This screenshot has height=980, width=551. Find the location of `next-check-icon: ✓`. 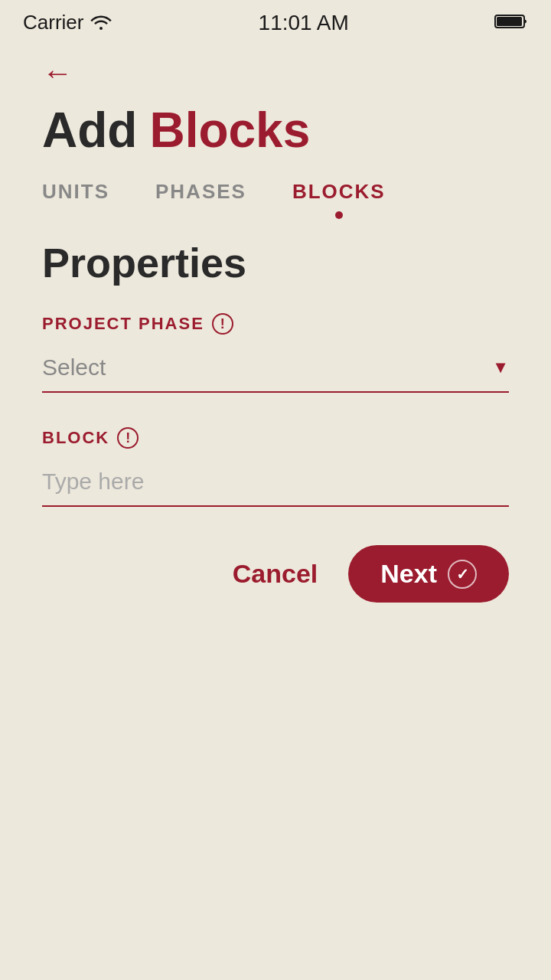

next-check-icon: ✓ is located at coordinates (462, 574).